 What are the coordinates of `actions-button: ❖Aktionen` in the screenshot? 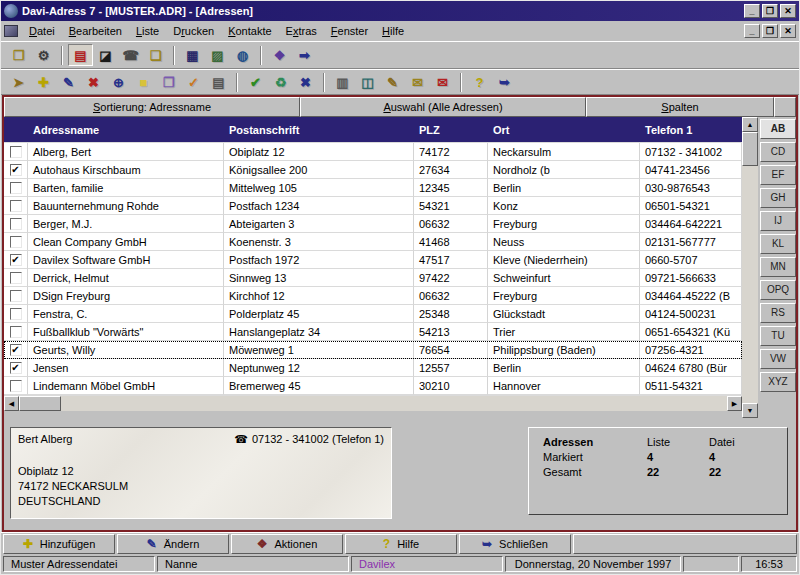 It's located at (287, 544).